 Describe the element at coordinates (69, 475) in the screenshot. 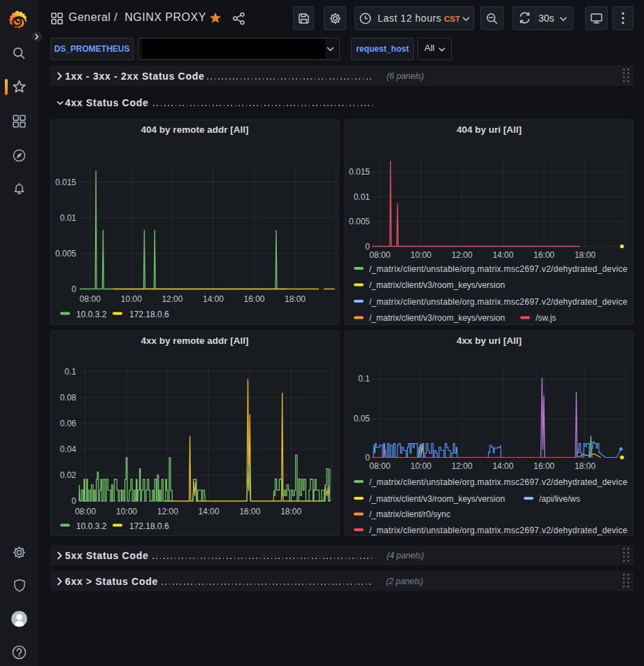

I see `svg-text: 0.02` at that location.